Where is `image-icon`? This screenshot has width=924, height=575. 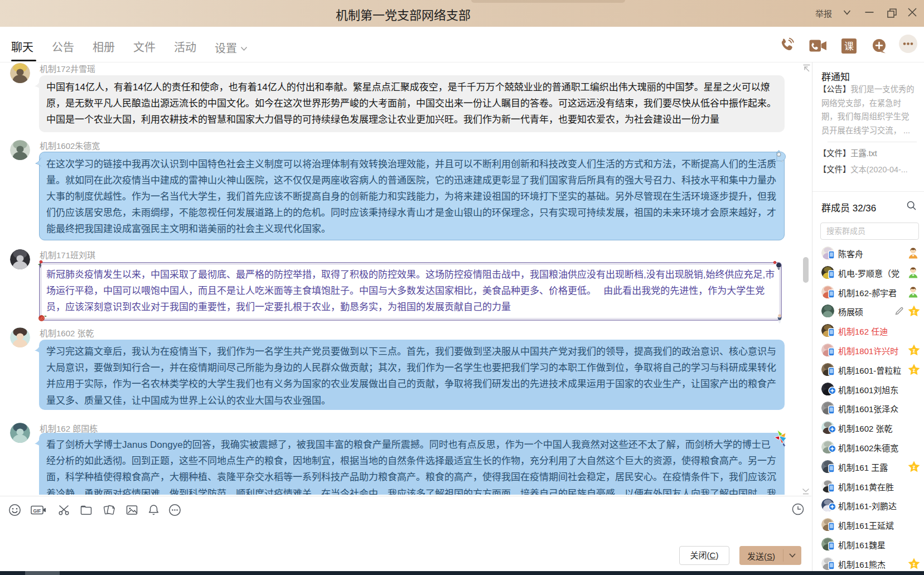 image-icon is located at coordinates (132, 510).